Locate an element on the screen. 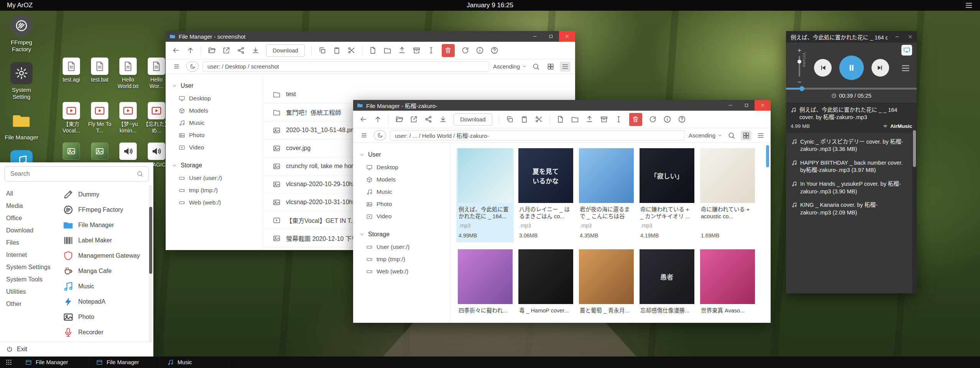 This screenshot has width=980, height=368. file-tile: 四季折々に擬われ... is located at coordinates (485, 286).